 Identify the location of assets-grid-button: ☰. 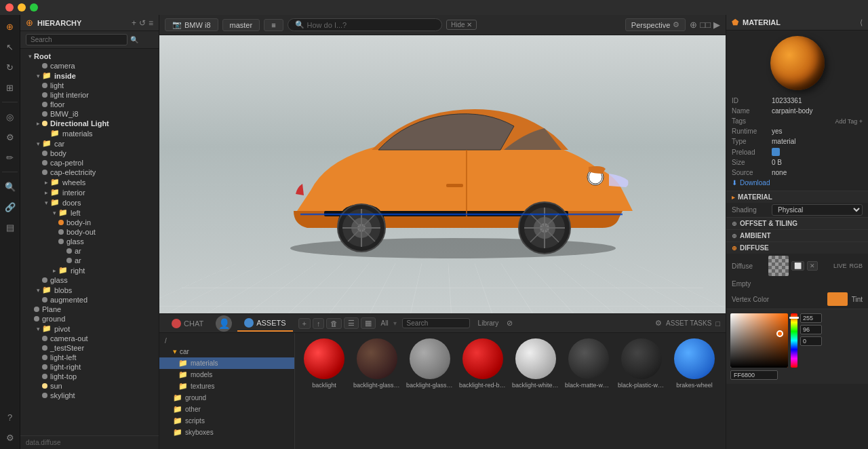
(351, 323).